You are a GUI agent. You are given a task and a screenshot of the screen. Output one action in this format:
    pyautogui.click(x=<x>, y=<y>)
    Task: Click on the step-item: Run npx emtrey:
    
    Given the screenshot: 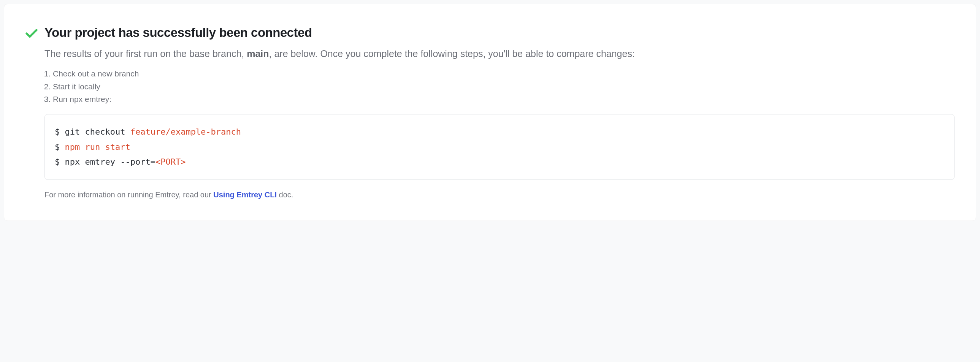 What is the action you would take?
    pyautogui.click(x=504, y=99)
    